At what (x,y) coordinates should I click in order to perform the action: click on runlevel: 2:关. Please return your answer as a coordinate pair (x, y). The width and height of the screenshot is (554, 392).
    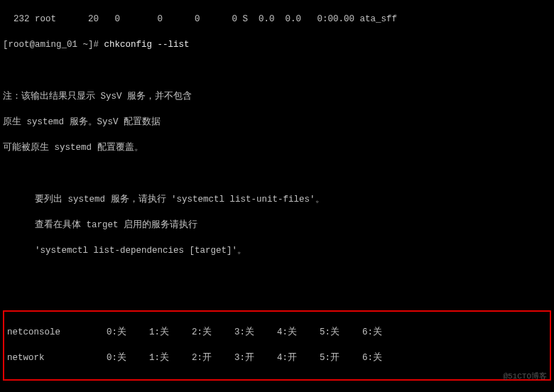
    Looking at the image, I should click on (213, 332).